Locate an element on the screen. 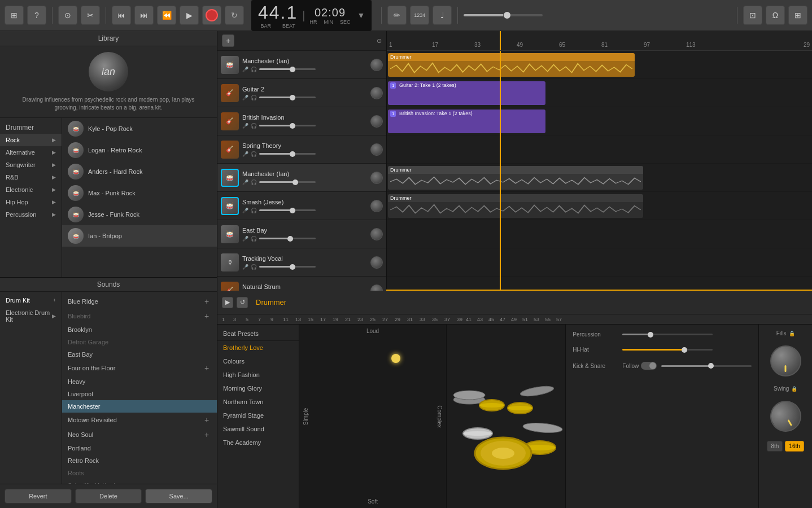  beat-preset-high-fashion: High Fashion is located at coordinates (258, 375).